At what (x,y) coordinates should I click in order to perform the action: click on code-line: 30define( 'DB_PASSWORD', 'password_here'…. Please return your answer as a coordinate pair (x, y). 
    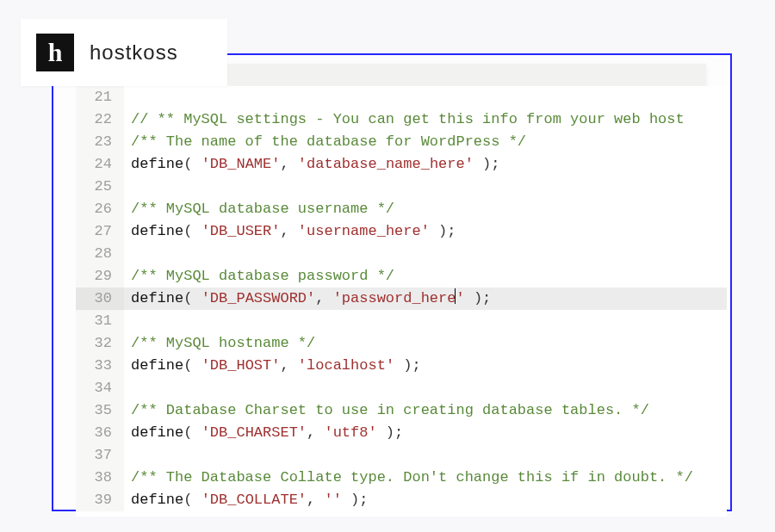
    Looking at the image, I should click on (401, 299).